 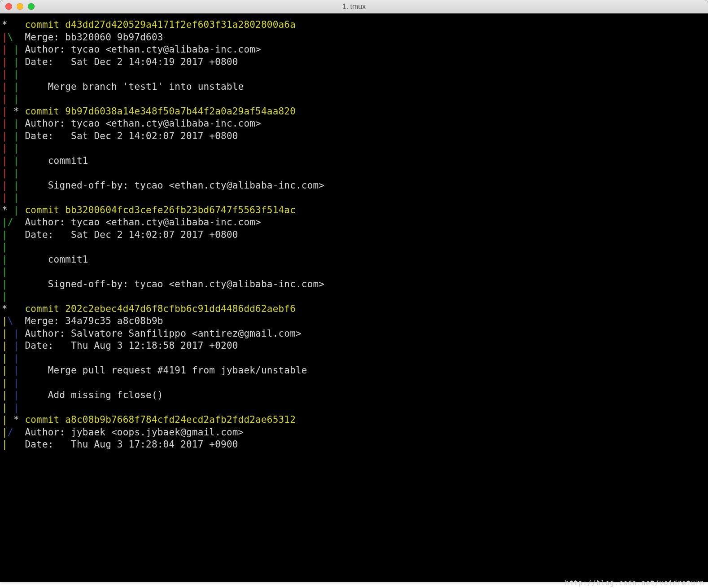 I want to click on commit-hash: 9b97d6038a14e348f50a7b44f2a0a29af54aa820, so click(x=180, y=111).